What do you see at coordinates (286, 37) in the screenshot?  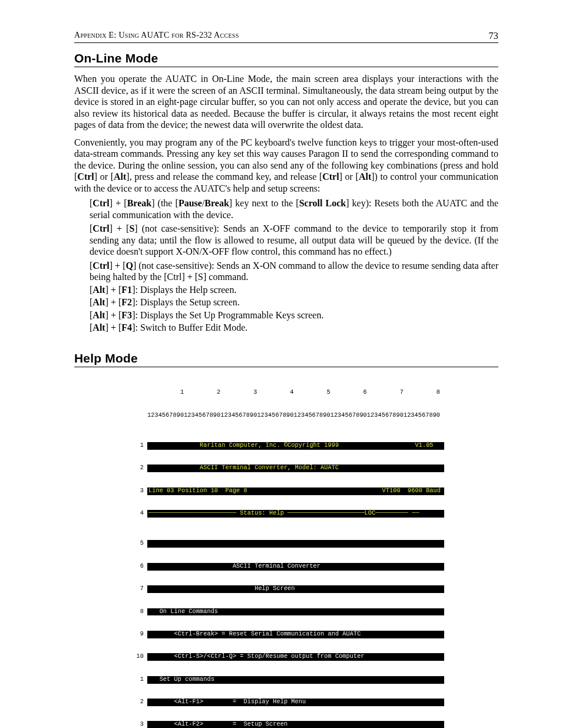 I see `page-header: Appendix E: Using AUATC for RS-232 Acces…` at bounding box center [286, 37].